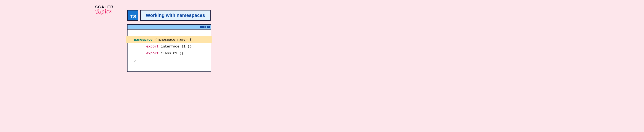  I want to click on brand-logo: SCALER Topics, so click(104, 10).